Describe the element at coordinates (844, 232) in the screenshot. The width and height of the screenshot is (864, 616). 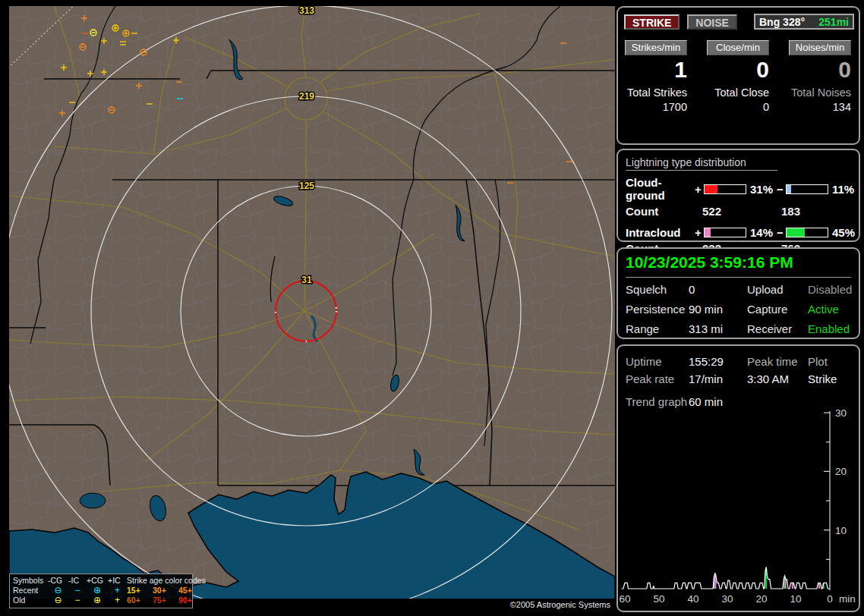
I see `ic-minus-pct: 45%` at that location.